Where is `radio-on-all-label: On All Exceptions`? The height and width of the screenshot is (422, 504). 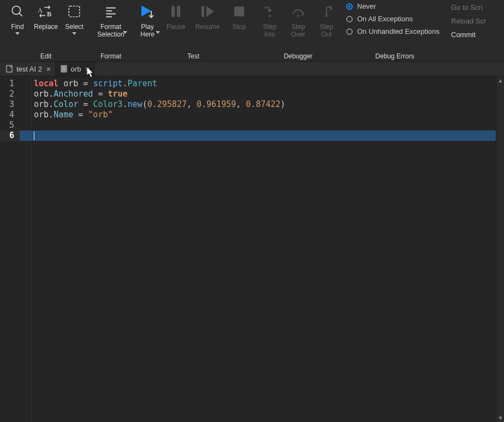 radio-on-all-label: On All Exceptions is located at coordinates (385, 19).